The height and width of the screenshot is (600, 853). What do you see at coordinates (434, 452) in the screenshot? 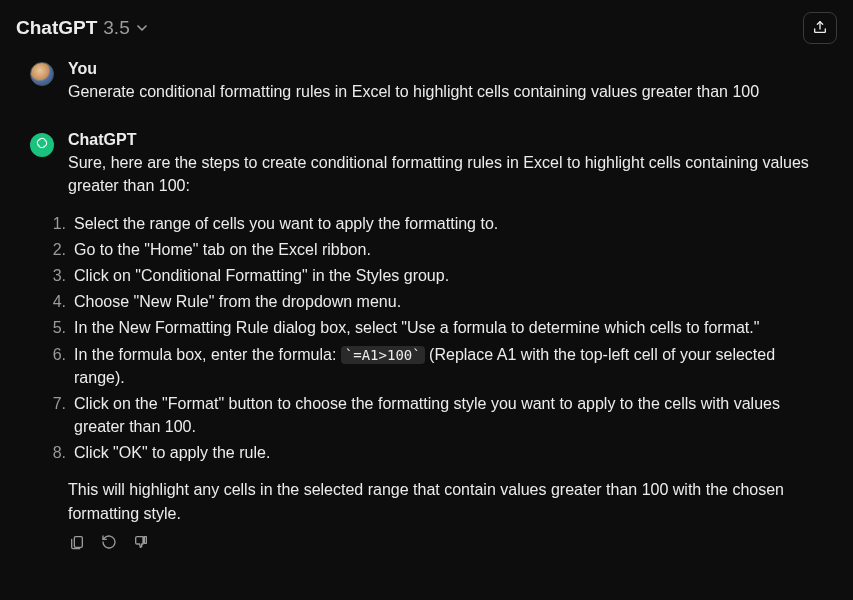
I see `list-item: 8.Click "OK" to apply the rule.` at bounding box center [434, 452].